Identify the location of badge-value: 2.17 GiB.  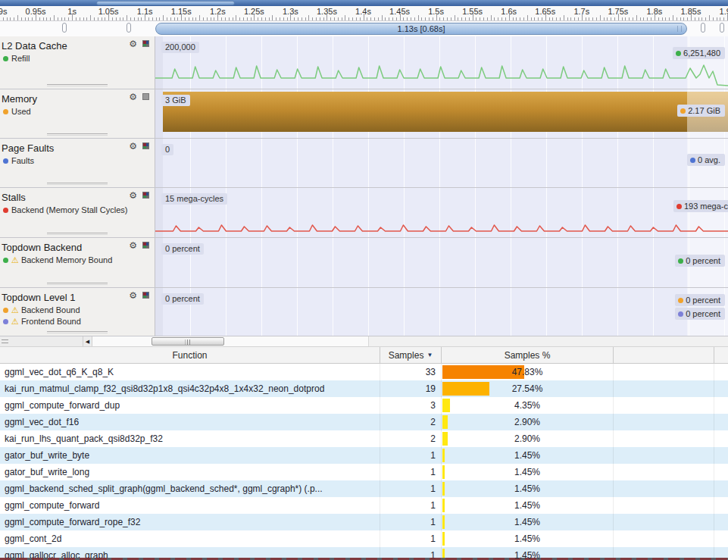
(705, 111).